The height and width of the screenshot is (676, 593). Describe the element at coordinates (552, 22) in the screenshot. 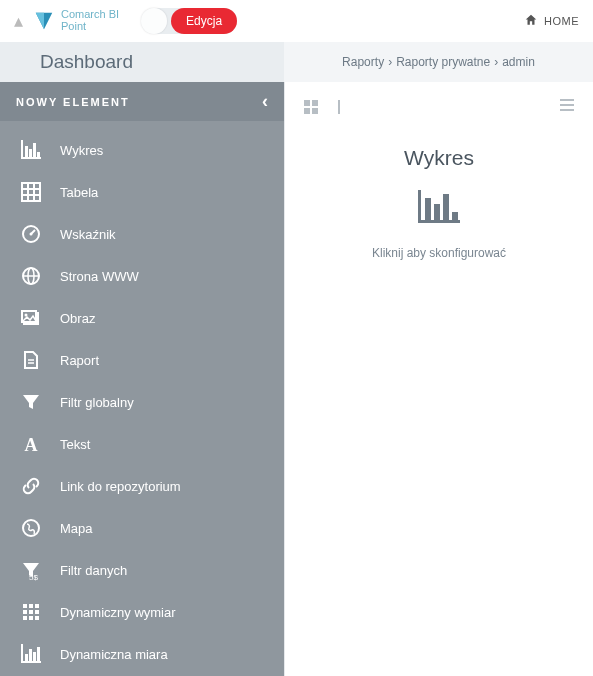

I see `home-link: HOME` at that location.